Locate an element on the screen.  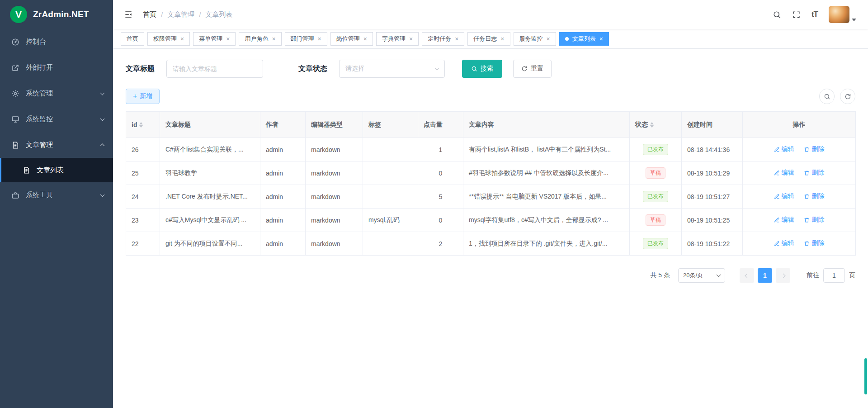
scrollbar-thumb is located at coordinates (866, 376).